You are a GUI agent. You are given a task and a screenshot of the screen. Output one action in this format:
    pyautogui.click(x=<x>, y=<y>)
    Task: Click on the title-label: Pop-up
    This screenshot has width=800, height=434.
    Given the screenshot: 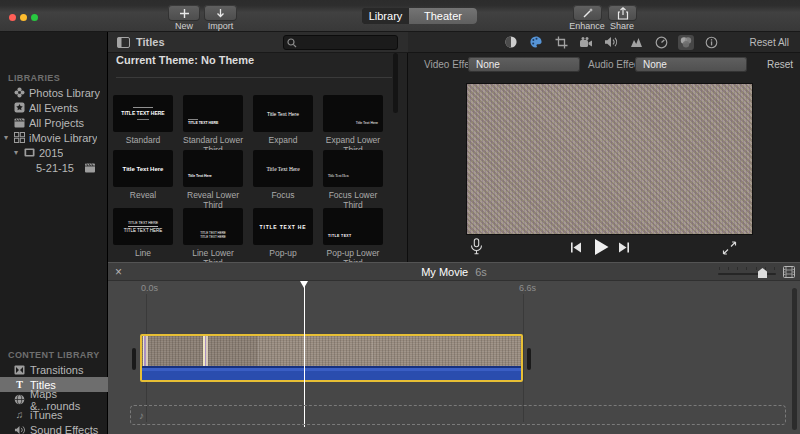 What is the action you would take?
    pyautogui.click(x=283, y=253)
    